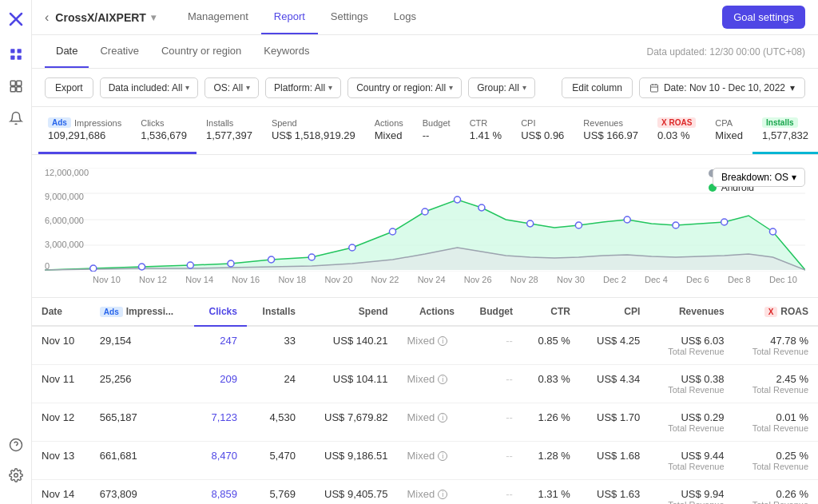 This screenshot has height=504, width=818. What do you see at coordinates (389, 131) in the screenshot?
I see `metric-actions: Actions Mixed` at bounding box center [389, 131].